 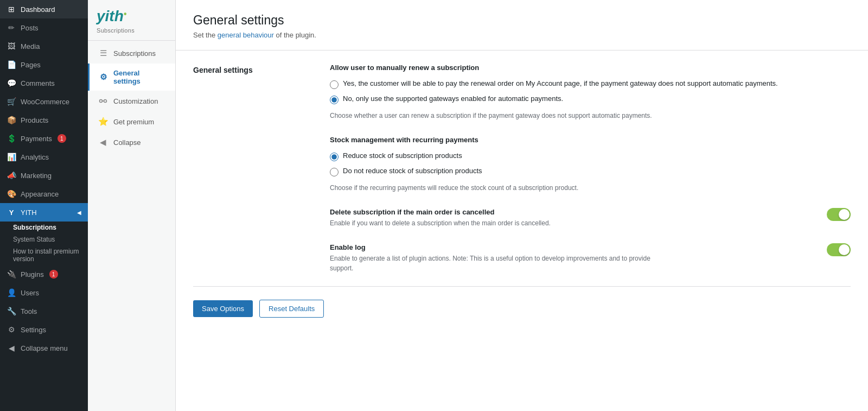 What do you see at coordinates (11, 138) in the screenshot?
I see `payments-icon: 💲` at bounding box center [11, 138].